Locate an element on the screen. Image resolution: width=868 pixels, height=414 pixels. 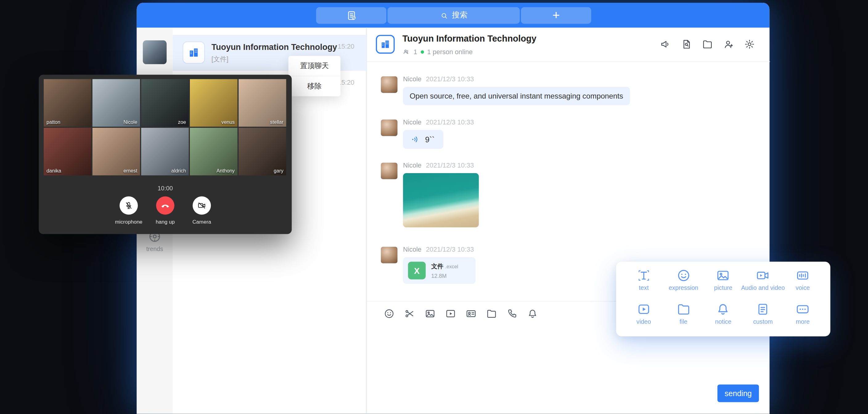
feature-text: text is located at coordinates (644, 284).